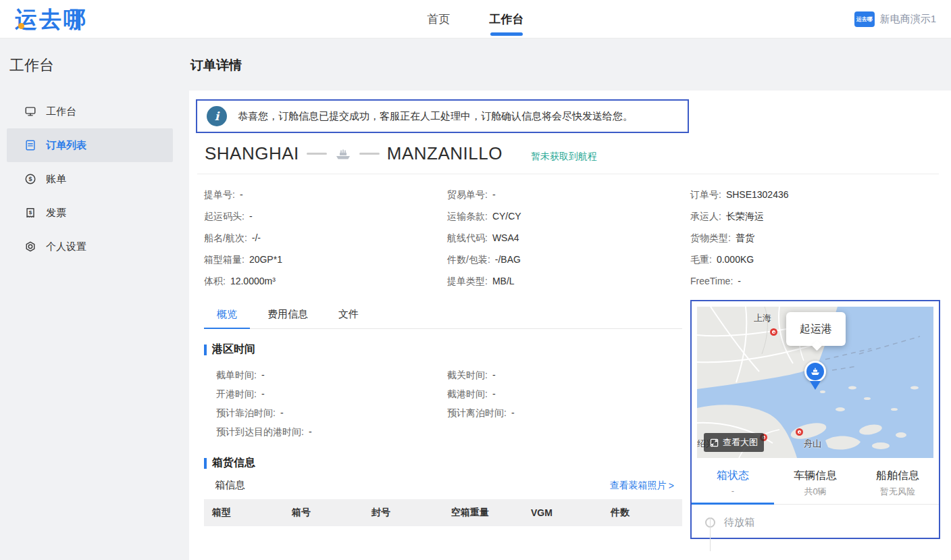 This screenshot has width=951, height=560. I want to click on field-pieces-packaging: 件数/包装:-/BAG, so click(569, 259).